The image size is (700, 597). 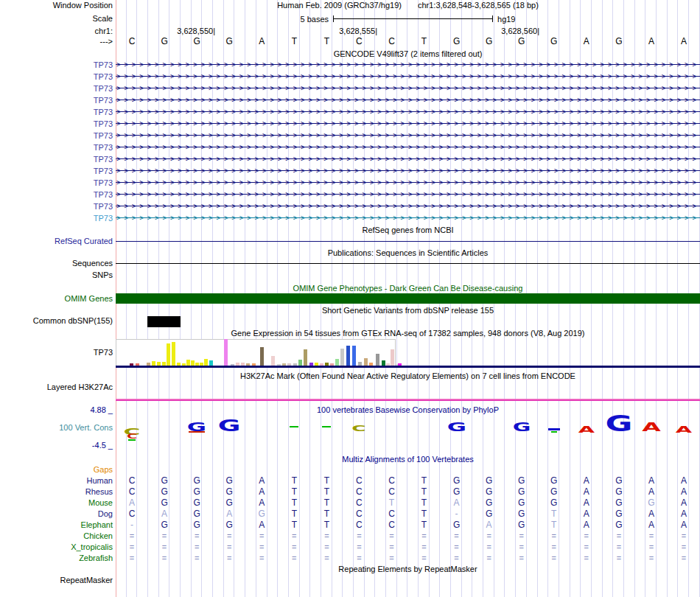 What do you see at coordinates (56, 276) in the screenshot?
I see `snps-label: SNPs` at bounding box center [56, 276].